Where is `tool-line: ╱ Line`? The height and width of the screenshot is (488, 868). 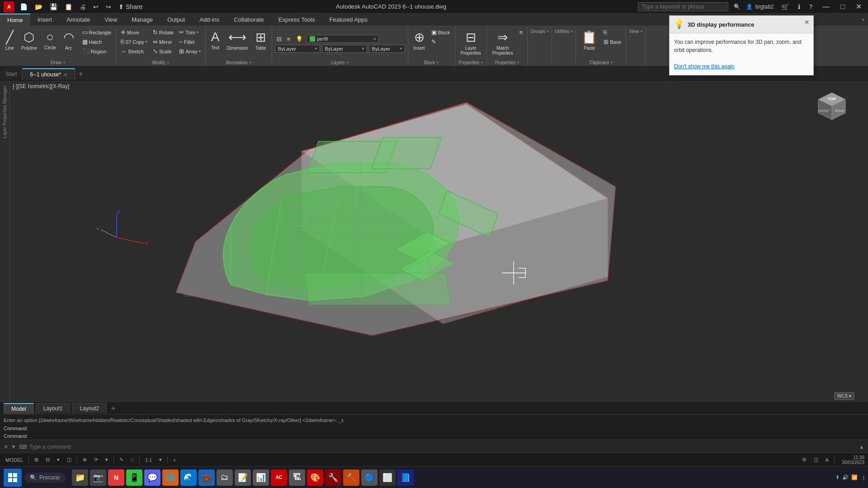 tool-line: ╱ Line is located at coordinates (10, 40).